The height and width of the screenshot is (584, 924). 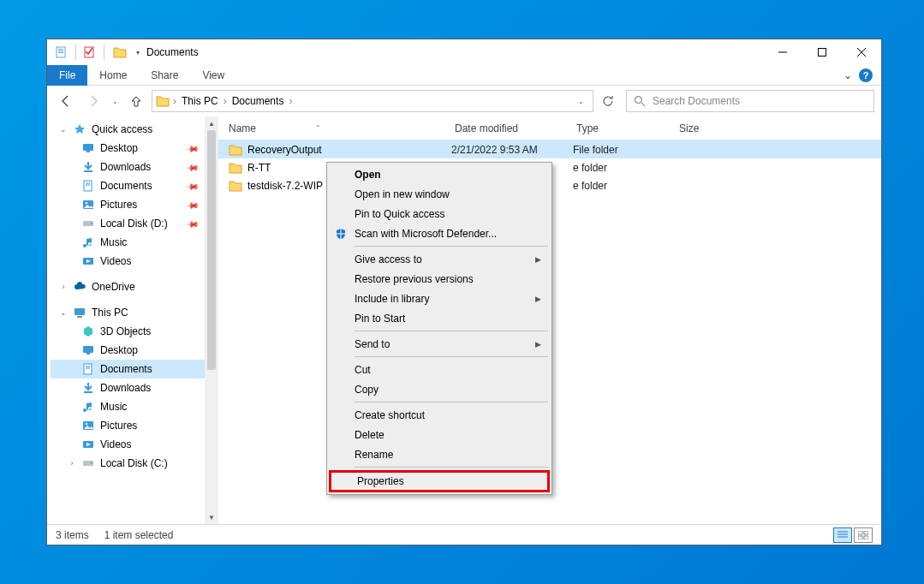 What do you see at coordinates (319, 128) in the screenshot?
I see `sort-indicator-icon: ˄` at bounding box center [319, 128].